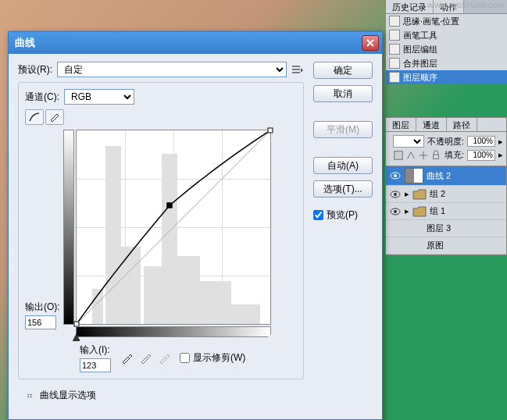  I want to click on layer-label: 图层 3, so click(439, 228).